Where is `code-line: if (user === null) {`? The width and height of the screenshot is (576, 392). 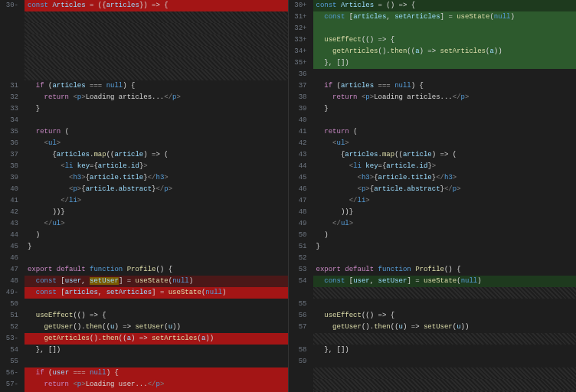 code-line: if (user === null) { is located at coordinates (156, 374).